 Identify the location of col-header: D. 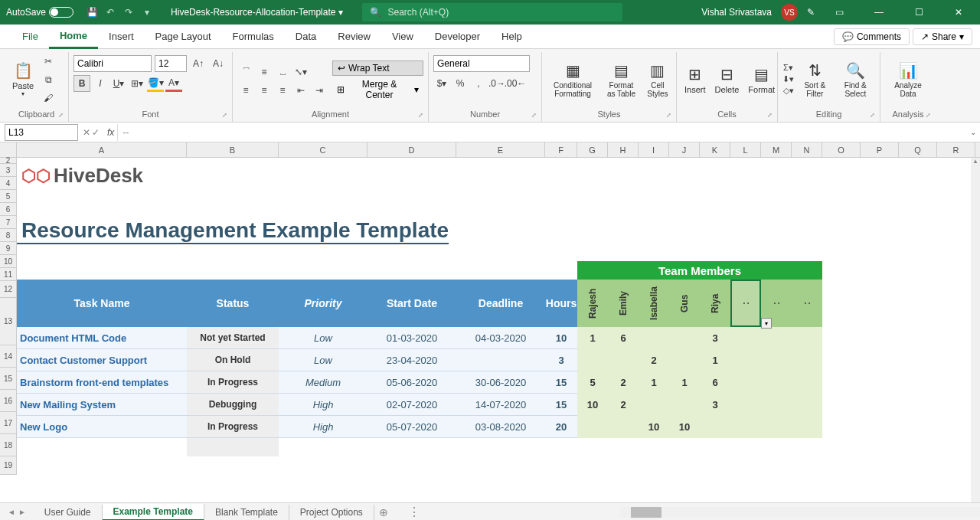
(412, 150).